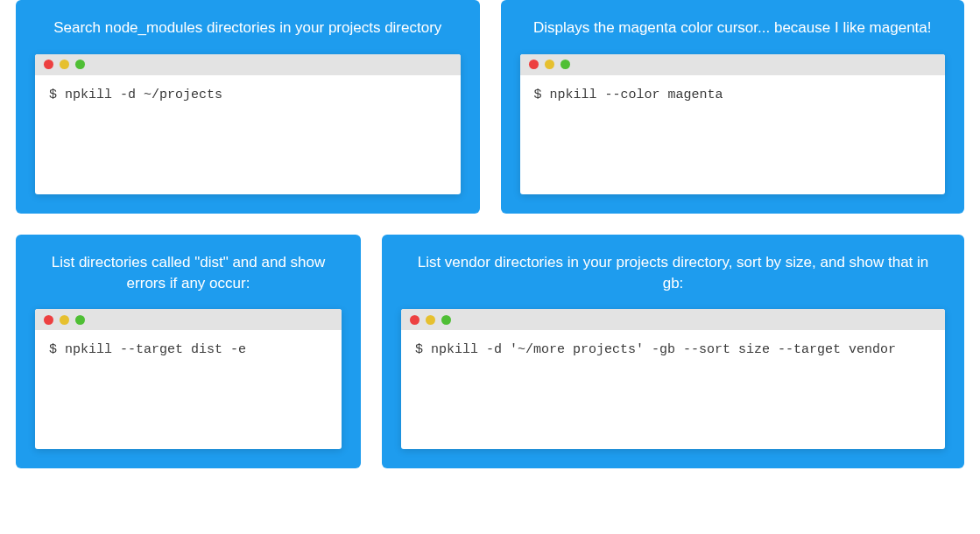 The width and height of the screenshot is (980, 534). I want to click on terminal-window: $ npkill --color magenta, so click(733, 124).